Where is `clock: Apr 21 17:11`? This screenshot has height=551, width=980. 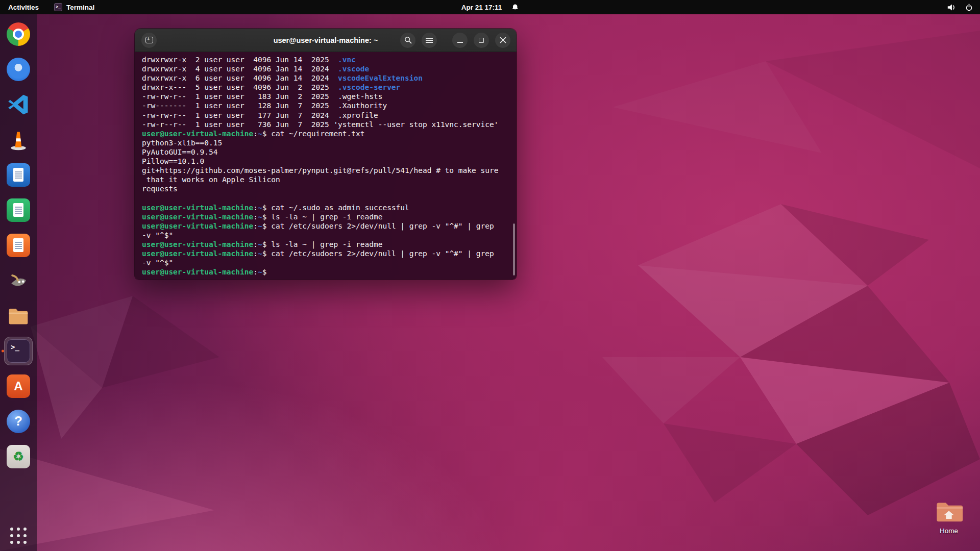 clock: Apr 21 17:11 is located at coordinates (482, 7).